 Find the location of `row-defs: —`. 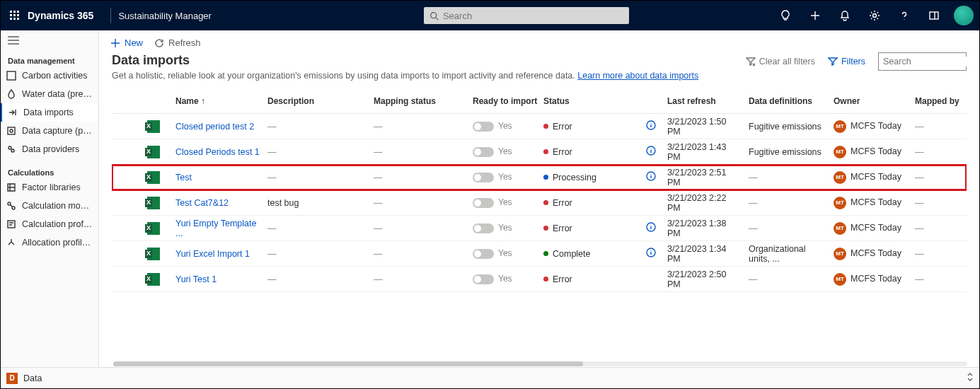

row-defs: — is located at coordinates (791, 178).